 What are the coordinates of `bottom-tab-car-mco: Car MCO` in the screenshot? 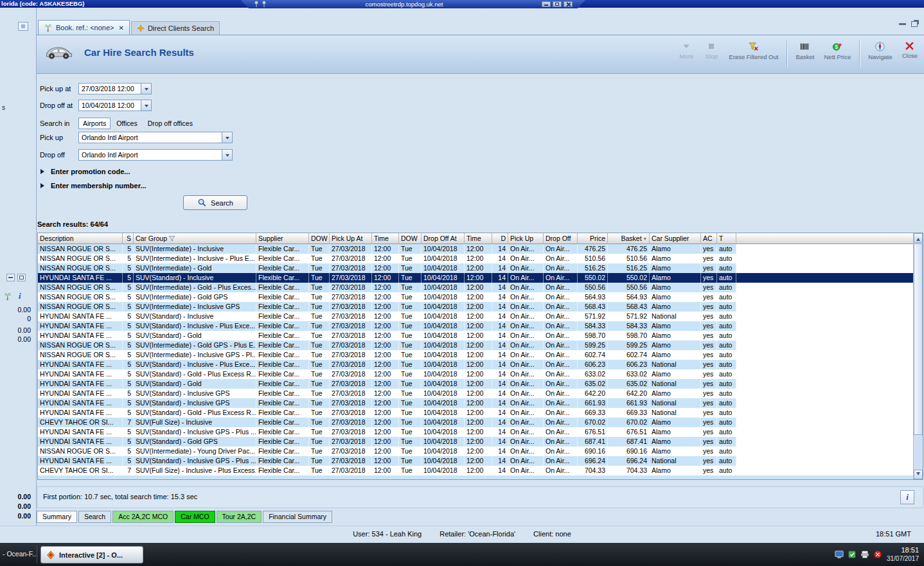 It's located at (195, 517).